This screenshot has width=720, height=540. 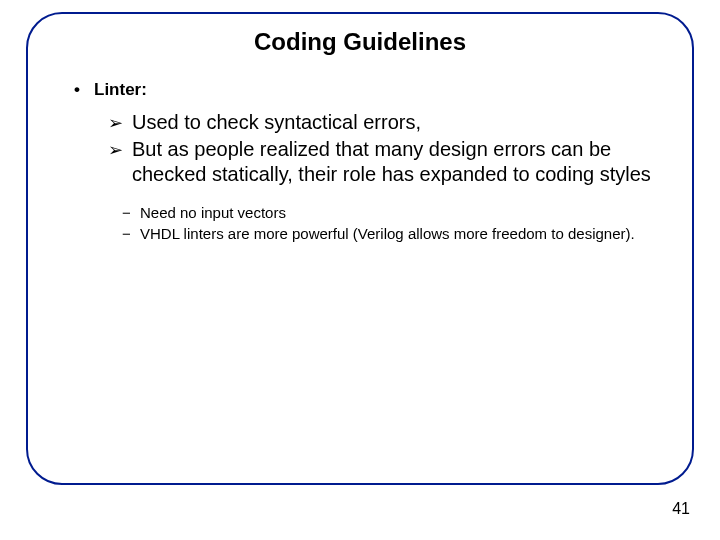 I want to click on bullet-text: But as people realized that many design …, so click(x=400, y=162).